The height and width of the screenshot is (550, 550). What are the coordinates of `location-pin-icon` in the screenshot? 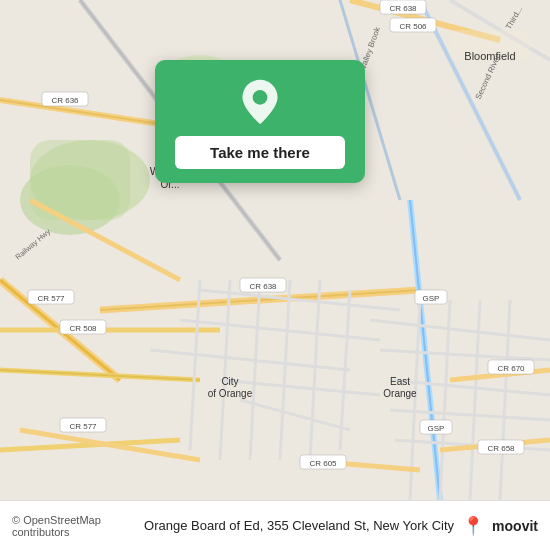 It's located at (260, 102).